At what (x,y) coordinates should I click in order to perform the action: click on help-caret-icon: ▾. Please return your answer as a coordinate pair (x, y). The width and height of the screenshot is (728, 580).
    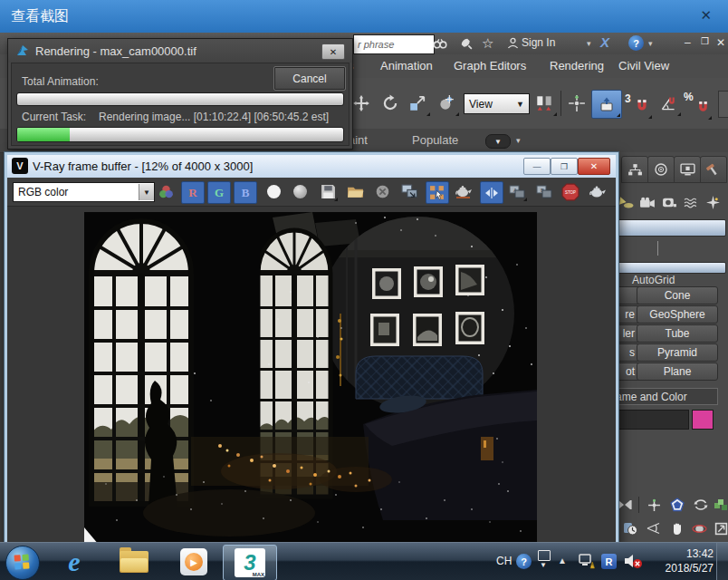
    Looking at the image, I should click on (650, 44).